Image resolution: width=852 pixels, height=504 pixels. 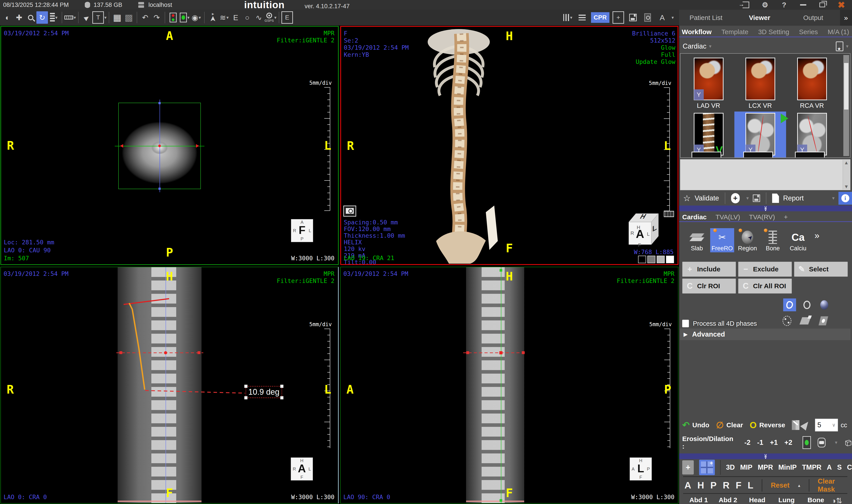 I want to click on zoom-tool, so click(x=31, y=18).